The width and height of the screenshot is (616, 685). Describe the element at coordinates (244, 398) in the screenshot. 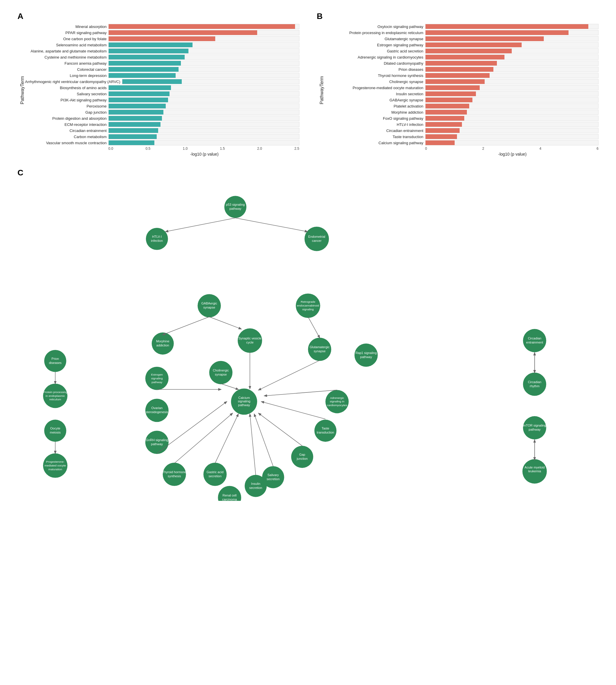

I see `node-calcium-label1: Calcium` at that location.